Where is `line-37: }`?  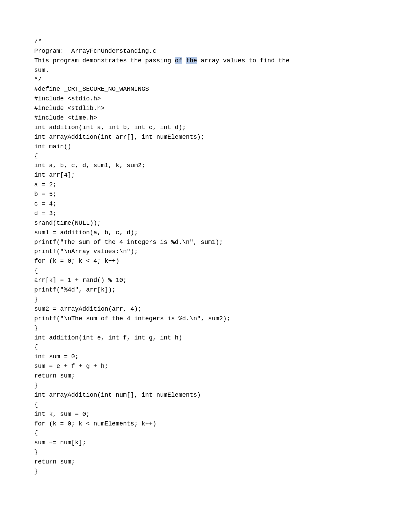 line-37: } is located at coordinates (36, 385).